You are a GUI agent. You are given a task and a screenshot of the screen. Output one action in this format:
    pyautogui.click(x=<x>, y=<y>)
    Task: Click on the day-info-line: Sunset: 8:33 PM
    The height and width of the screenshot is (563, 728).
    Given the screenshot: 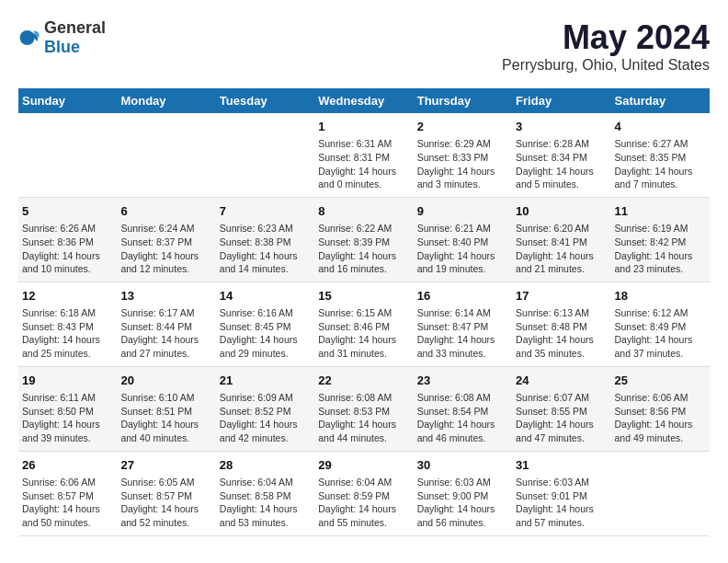 What is the action you would take?
    pyautogui.click(x=453, y=157)
    